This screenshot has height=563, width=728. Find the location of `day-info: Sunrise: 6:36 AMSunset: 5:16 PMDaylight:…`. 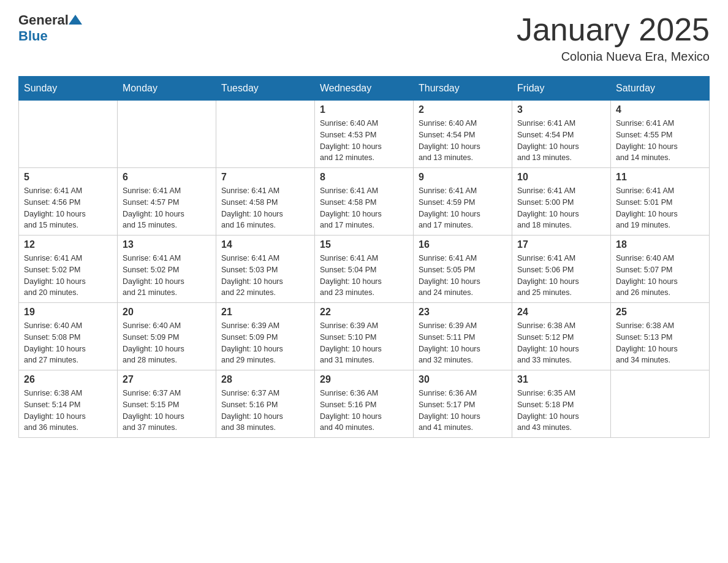

day-info: Sunrise: 6:36 AMSunset: 5:16 PMDaylight:… is located at coordinates (364, 411).